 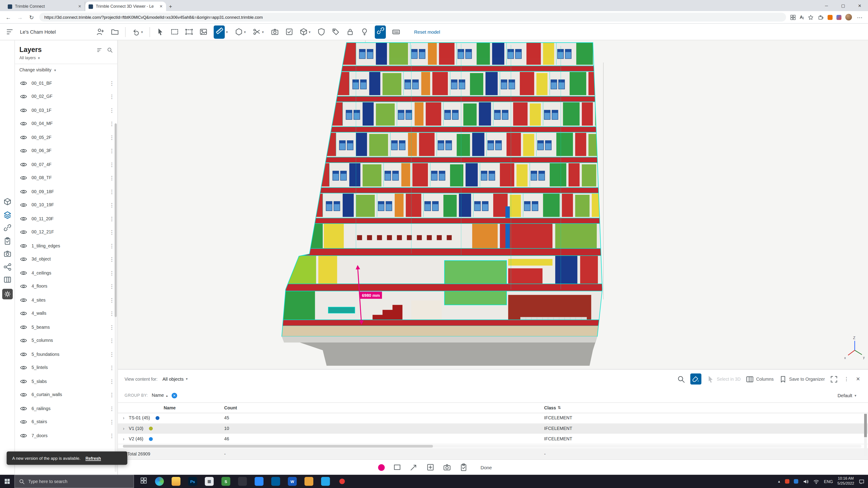 What do you see at coordinates (381, 408) in the screenshot?
I see `column-header-count: Count` at bounding box center [381, 408].